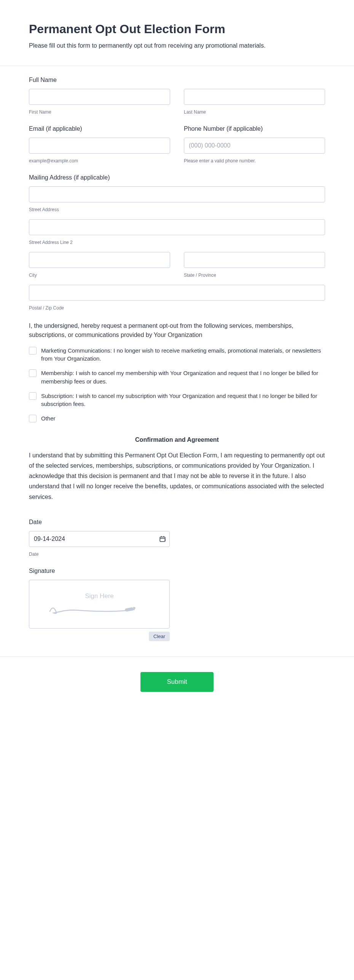  What do you see at coordinates (177, 385) in the screenshot?
I see `opt-out-options: Marketing Communications: I no longer wi…` at bounding box center [177, 385].